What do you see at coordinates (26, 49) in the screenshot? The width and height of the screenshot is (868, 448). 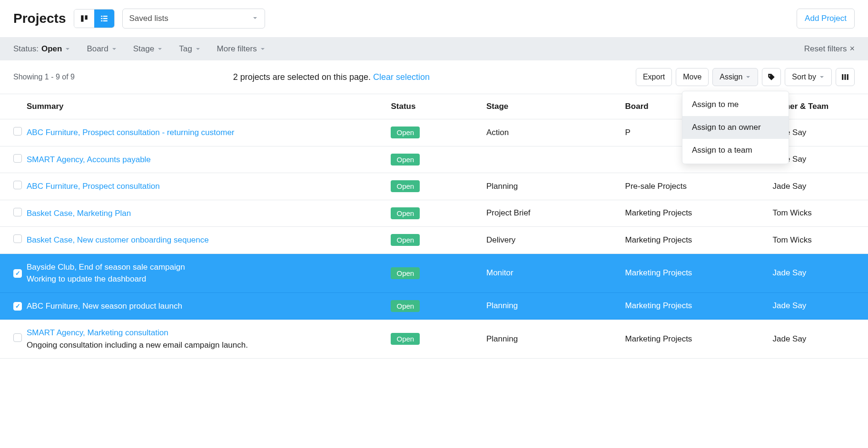 I see `filter-status-label: Status:` at bounding box center [26, 49].